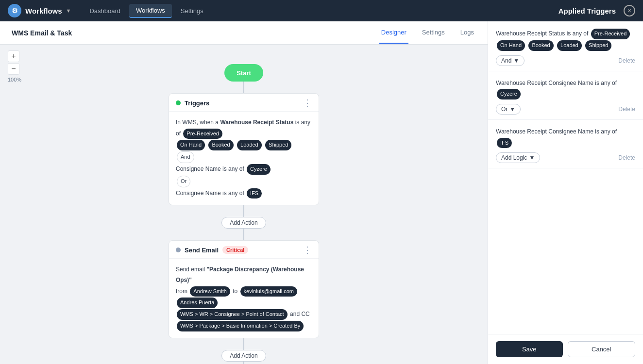 The height and width of the screenshot is (364, 643). What do you see at coordinates (602, 349) in the screenshot?
I see `cancel-button: Cancel` at bounding box center [602, 349].